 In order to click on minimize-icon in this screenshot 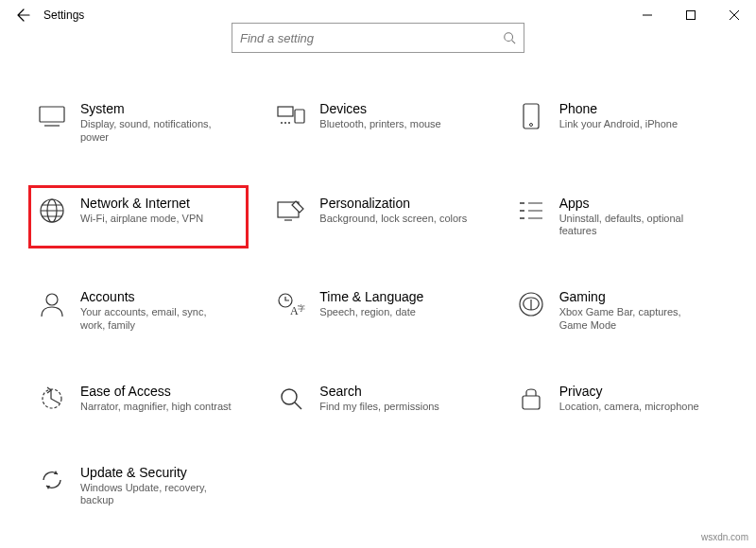, I will do `click(647, 15)`.